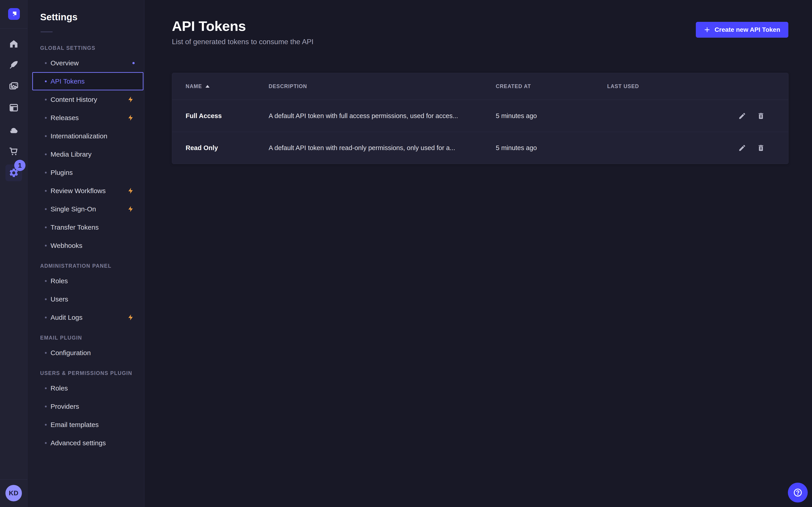 This screenshot has height=507, width=812. What do you see at coordinates (88, 443) in the screenshot?
I see `subnav-item-advanced-settings: Advanced settings` at bounding box center [88, 443].